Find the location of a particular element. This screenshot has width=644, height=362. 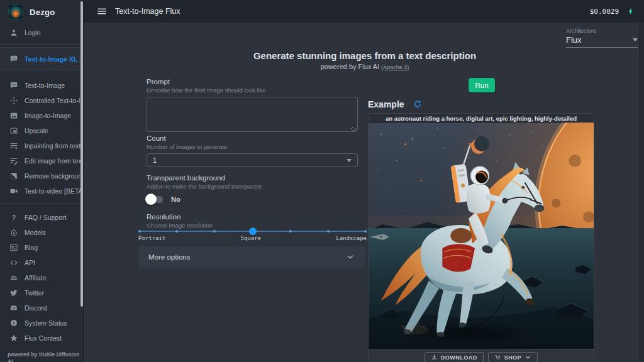

star-icon is located at coordinates (14, 338).